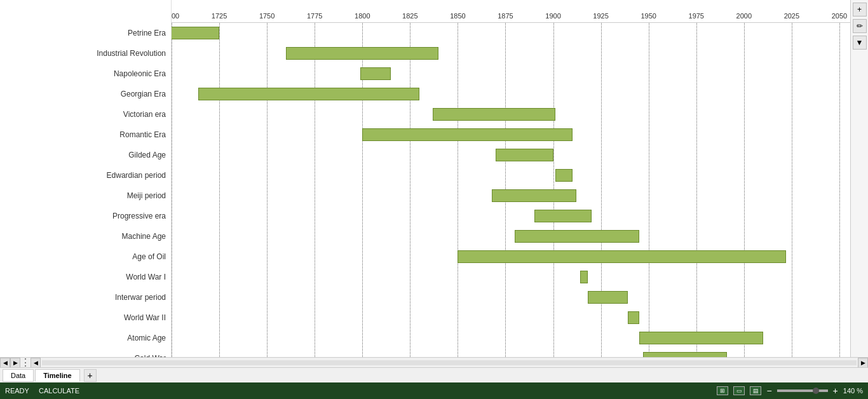 The width and height of the screenshot is (868, 399). I want to click on tab-data: Data, so click(18, 375).